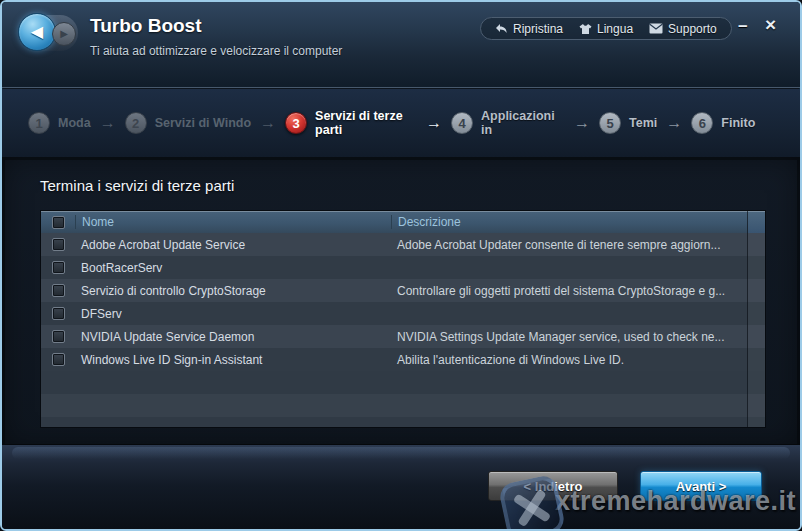 This screenshot has width=802, height=531. I want to click on scrollbar-track, so click(756, 319).